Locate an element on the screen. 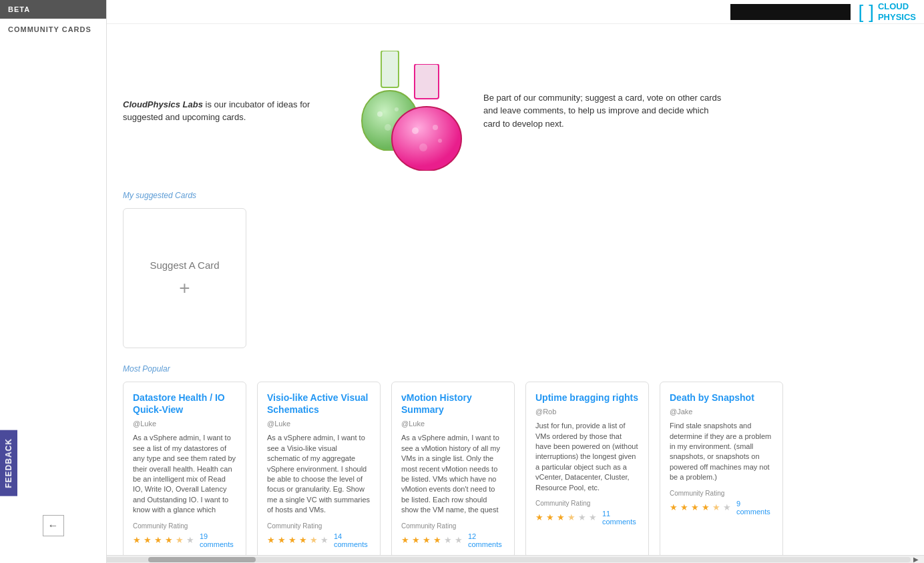  stars-row: ★★★★★★ 14 comments is located at coordinates (319, 540).